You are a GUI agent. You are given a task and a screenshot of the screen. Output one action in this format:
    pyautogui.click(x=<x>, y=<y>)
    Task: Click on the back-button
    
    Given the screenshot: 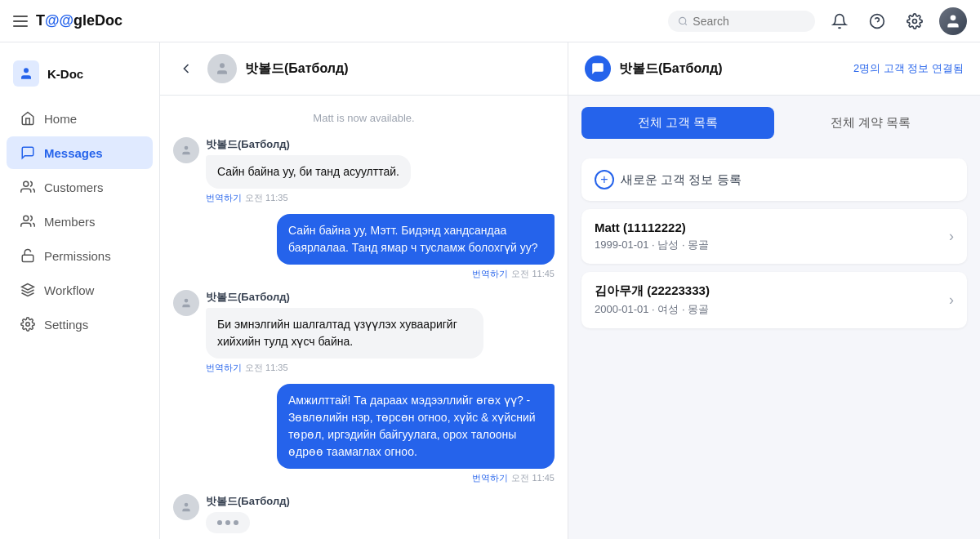 What is the action you would take?
    pyautogui.click(x=186, y=69)
    